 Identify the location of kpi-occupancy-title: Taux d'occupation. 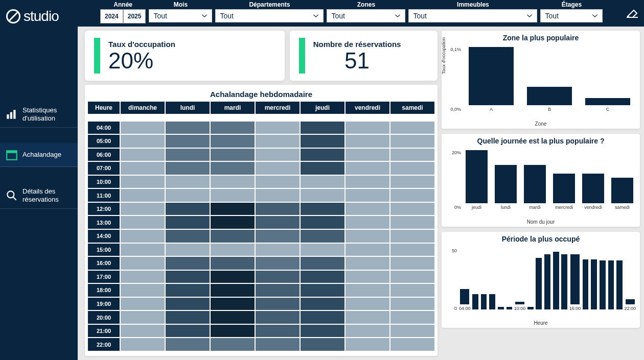
(142, 44).